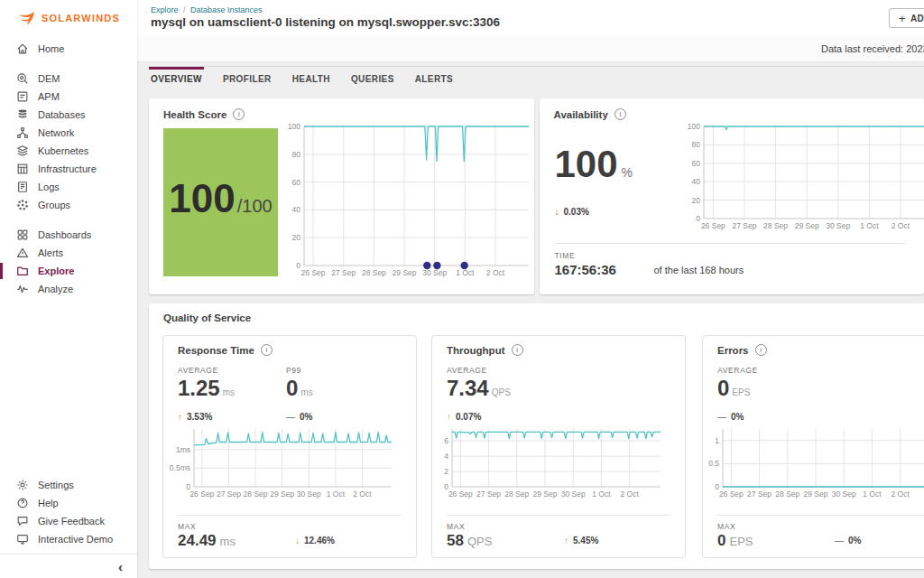 The height and width of the screenshot is (578, 924). What do you see at coordinates (873, 49) in the screenshot?
I see `data-last-received-text: Data last received: 2023-10-` at bounding box center [873, 49].